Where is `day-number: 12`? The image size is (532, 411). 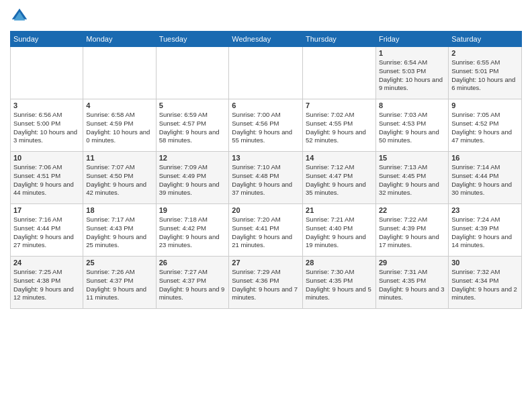 day-number: 12 is located at coordinates (193, 158).